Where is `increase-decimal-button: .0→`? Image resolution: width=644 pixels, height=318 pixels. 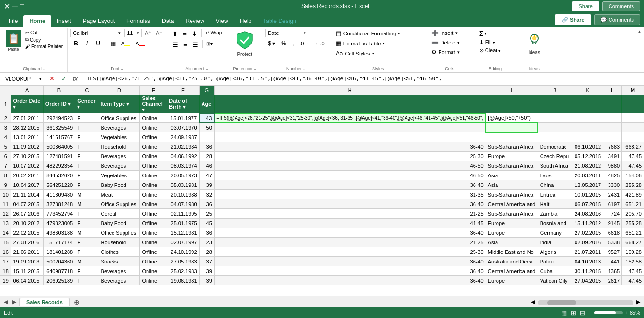
increase-decimal-button: .0→ is located at coordinates (304, 44).